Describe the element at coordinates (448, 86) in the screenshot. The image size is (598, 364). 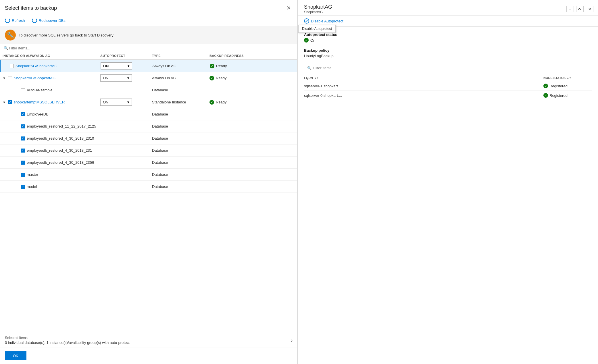
I see `right-table-row: sqlserver-1.shopkart.... ✓ Registered` at that location.